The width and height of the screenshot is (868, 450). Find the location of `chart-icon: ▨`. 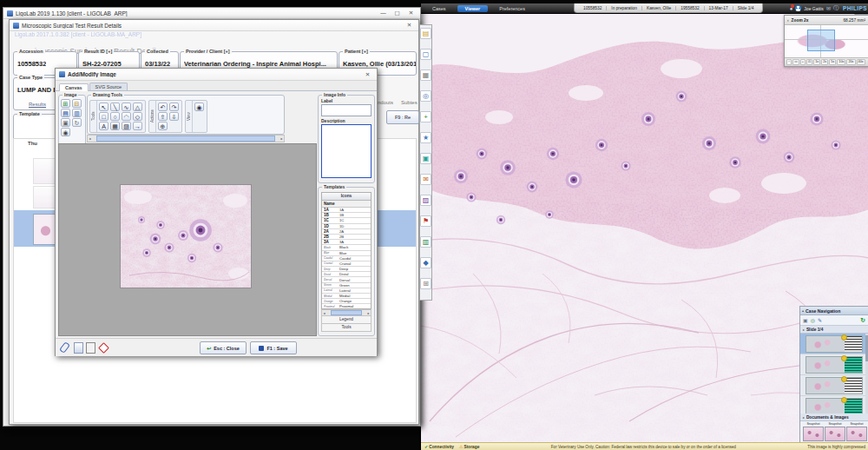

chart-icon: ▨ is located at coordinates (425, 200).